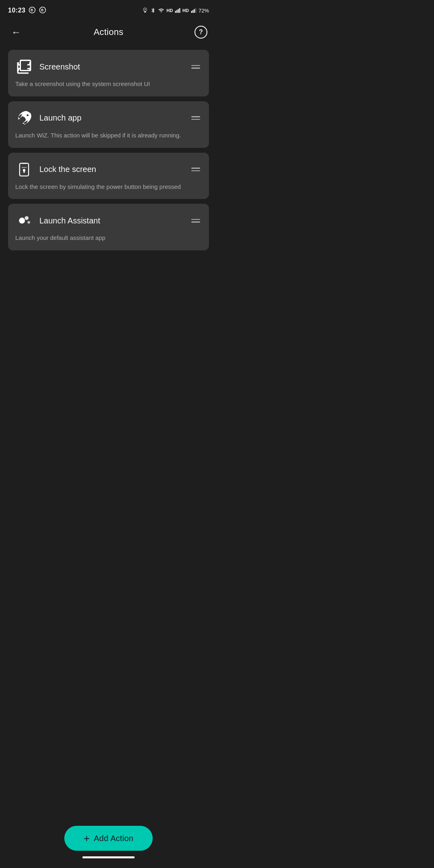 This screenshot has height=868, width=434. I want to click on launch-app-icon, so click(24, 118).